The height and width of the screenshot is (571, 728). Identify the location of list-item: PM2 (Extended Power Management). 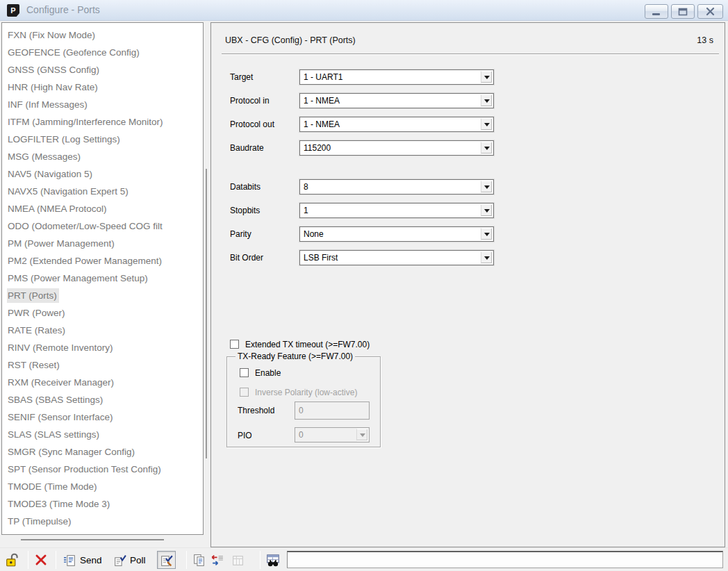
(103, 261).